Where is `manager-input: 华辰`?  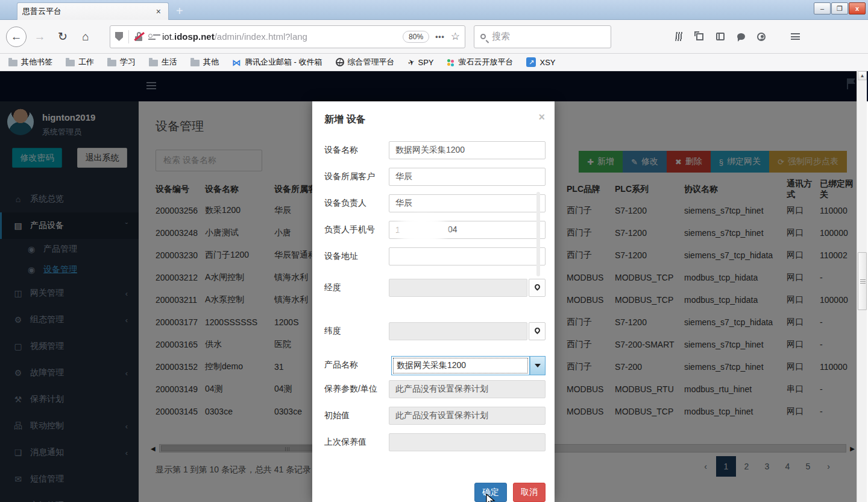 manager-input: 华辰 is located at coordinates (467, 203).